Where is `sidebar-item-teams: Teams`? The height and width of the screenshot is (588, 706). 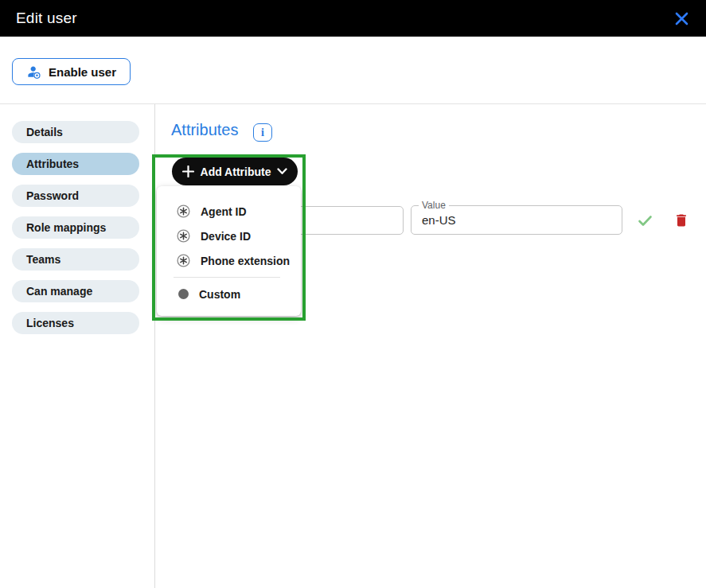 sidebar-item-teams: Teams is located at coordinates (76, 259).